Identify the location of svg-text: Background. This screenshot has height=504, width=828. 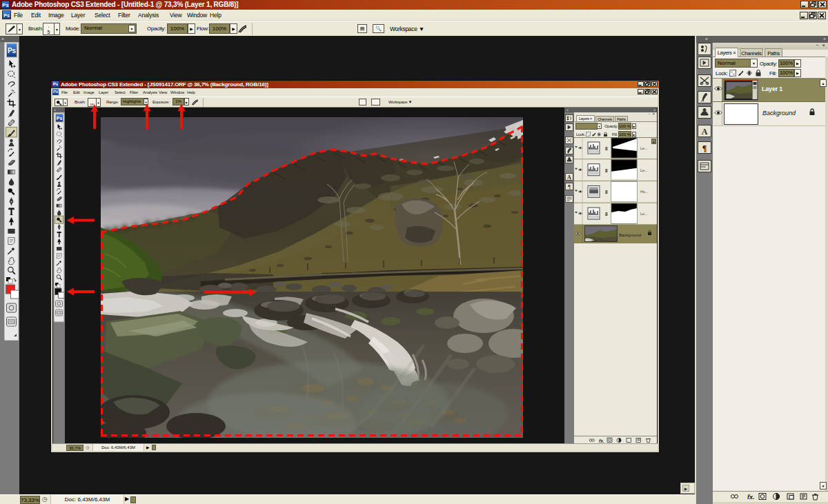
(631, 235).